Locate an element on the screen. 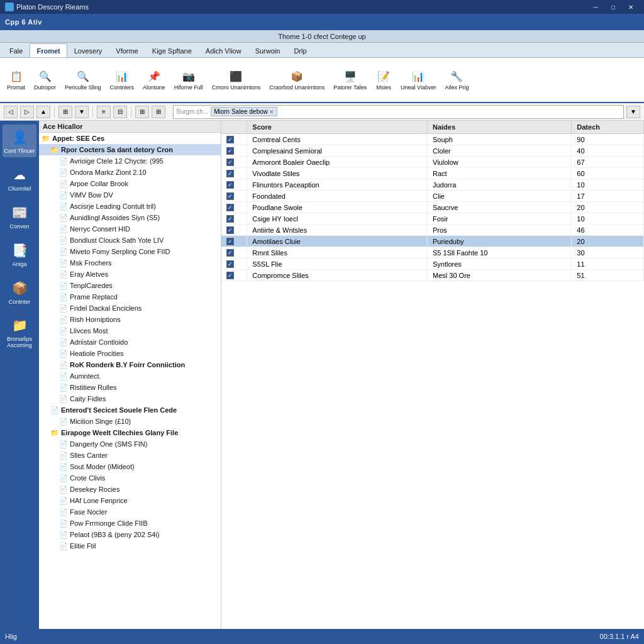  tree-item: 📄TenplCaredes is located at coordinates (130, 286).